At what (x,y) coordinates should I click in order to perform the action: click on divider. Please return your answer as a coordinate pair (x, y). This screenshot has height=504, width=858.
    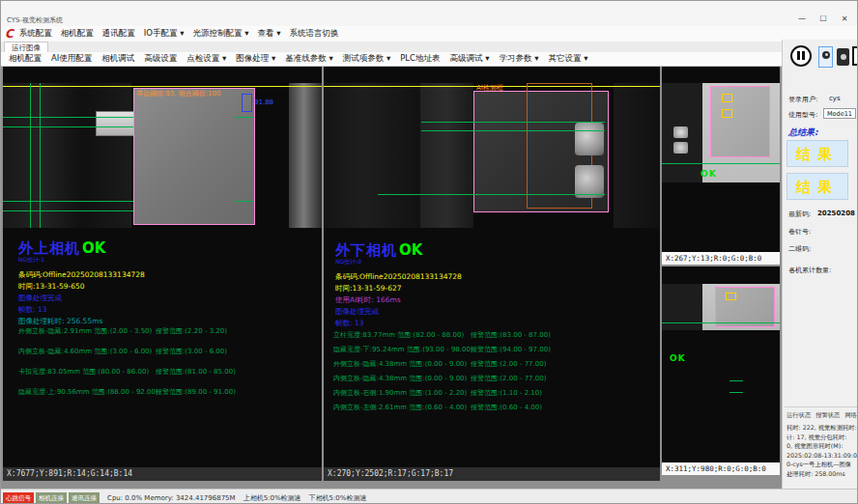
    Looking at the image, I should click on (821, 407).